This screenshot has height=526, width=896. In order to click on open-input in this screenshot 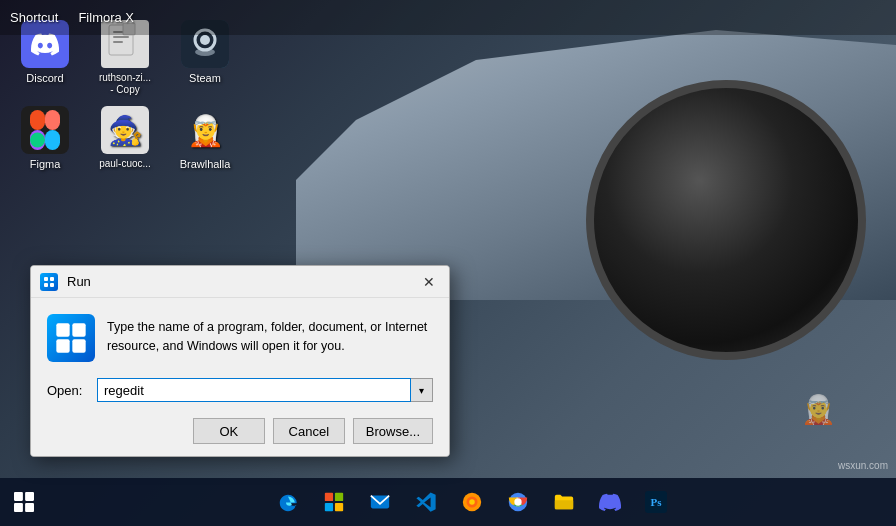, I will do `click(254, 390)`.